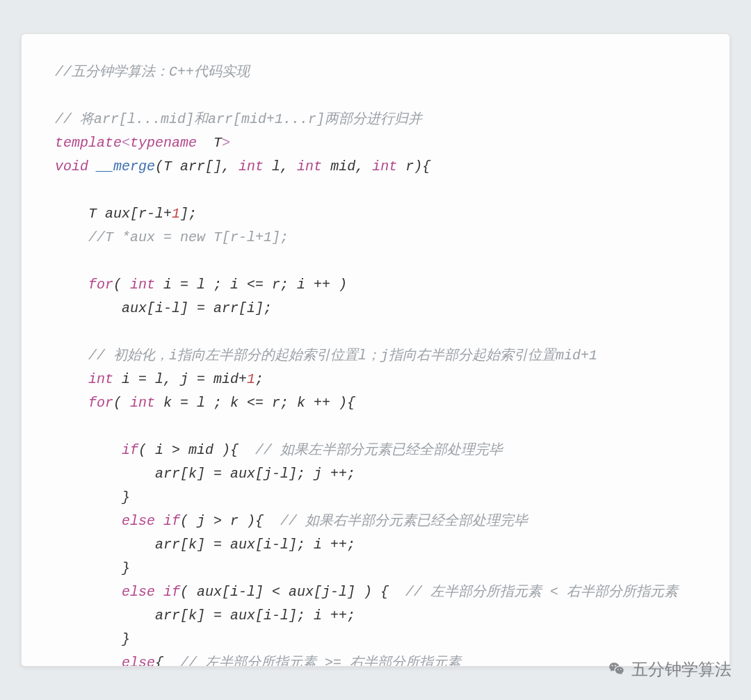 This screenshot has width=751, height=700. What do you see at coordinates (681, 669) in the screenshot?
I see `watermark-text: 五分钟学算法` at bounding box center [681, 669].